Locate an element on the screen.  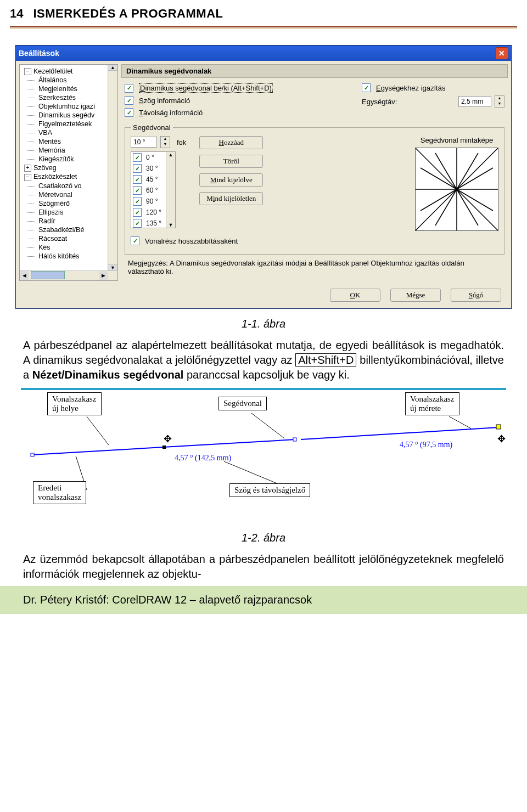
page-number: 14 is located at coordinates (16, 14).